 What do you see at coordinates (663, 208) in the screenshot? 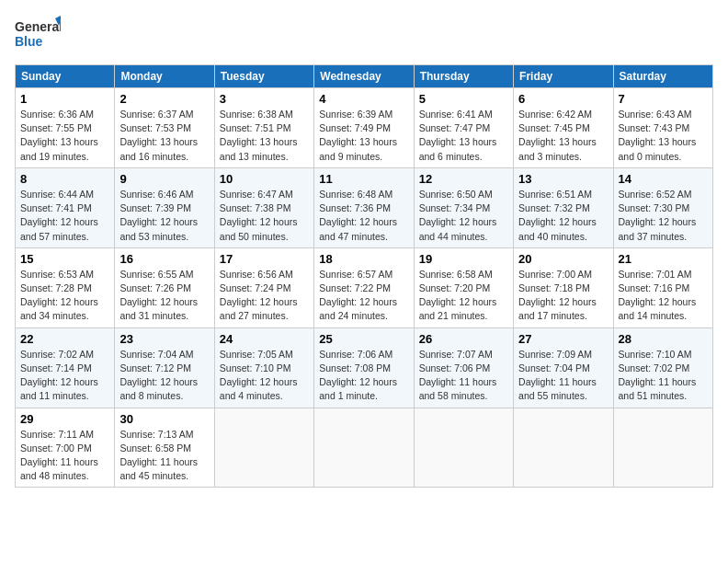
I see `calendar-day-cell: 14 Sunrise: 6:52 AMSunset: 7:30 PMDaylig…` at bounding box center [663, 208].